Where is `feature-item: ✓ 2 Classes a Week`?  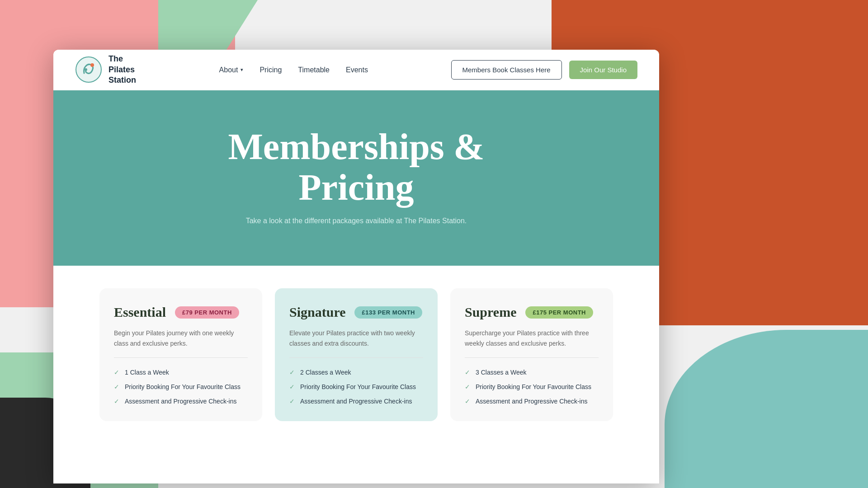
feature-item: ✓ 2 Classes a Week is located at coordinates (356, 372).